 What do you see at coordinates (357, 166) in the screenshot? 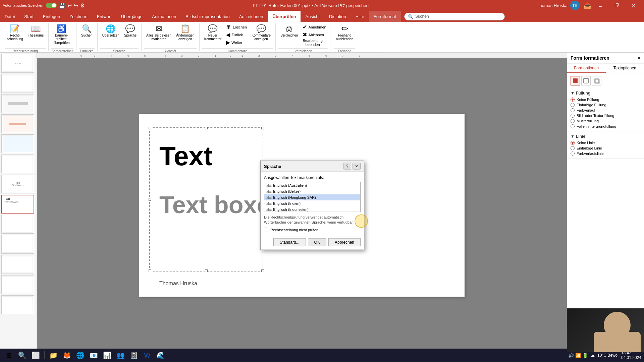
I see `dialog-close-button: ✕` at bounding box center [357, 166].